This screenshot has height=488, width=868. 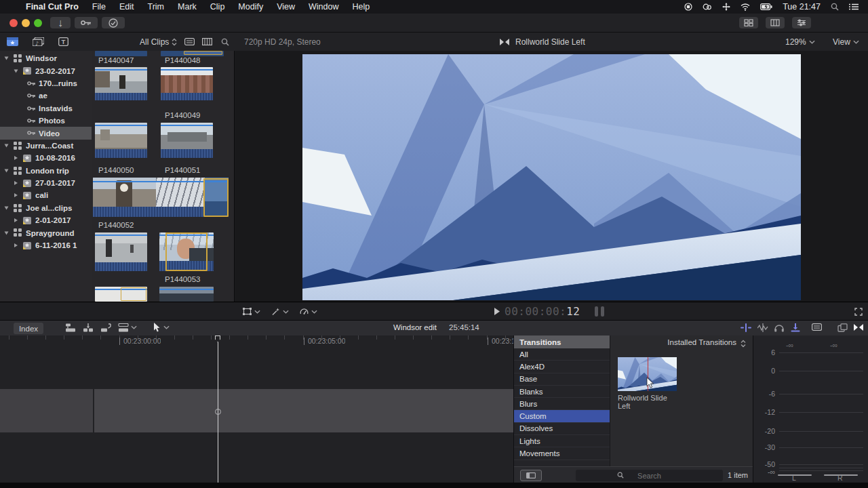 I want to click on solo-toggle-icon, so click(x=779, y=328).